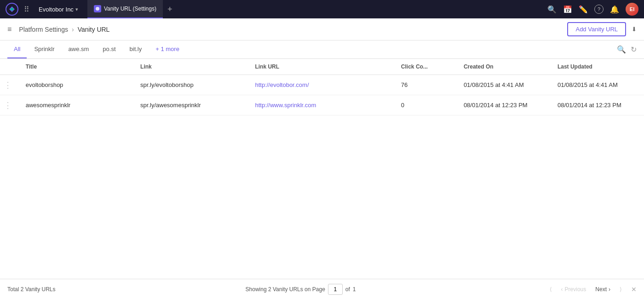 Image resolution: width=644 pixels, height=299 pixels. Describe the element at coordinates (621, 289) in the screenshot. I see `footer-last-button: ⟩` at that location.